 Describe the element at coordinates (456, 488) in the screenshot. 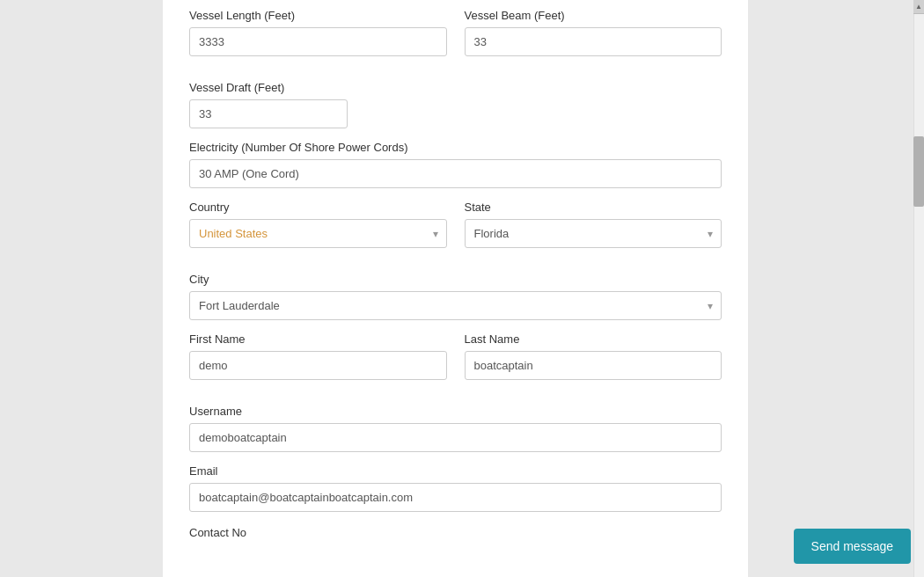

I see `email-group: Email` at that location.